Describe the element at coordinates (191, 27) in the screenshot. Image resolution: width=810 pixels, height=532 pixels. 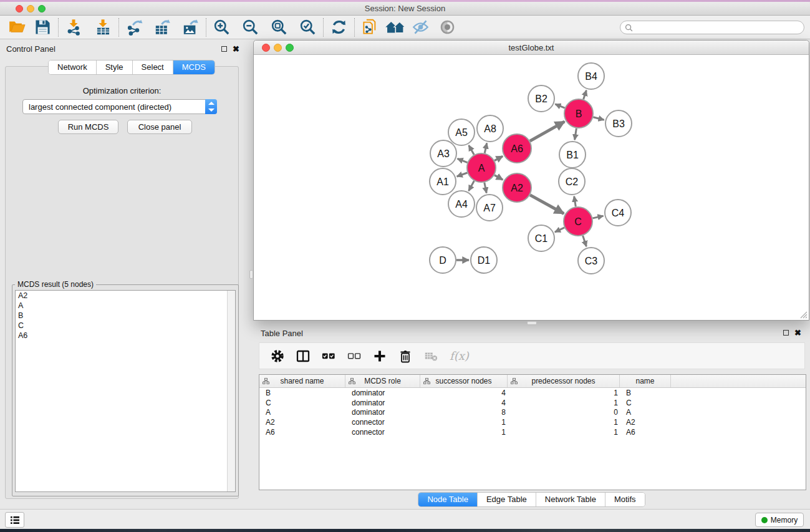
I see `export-image-icon` at that location.